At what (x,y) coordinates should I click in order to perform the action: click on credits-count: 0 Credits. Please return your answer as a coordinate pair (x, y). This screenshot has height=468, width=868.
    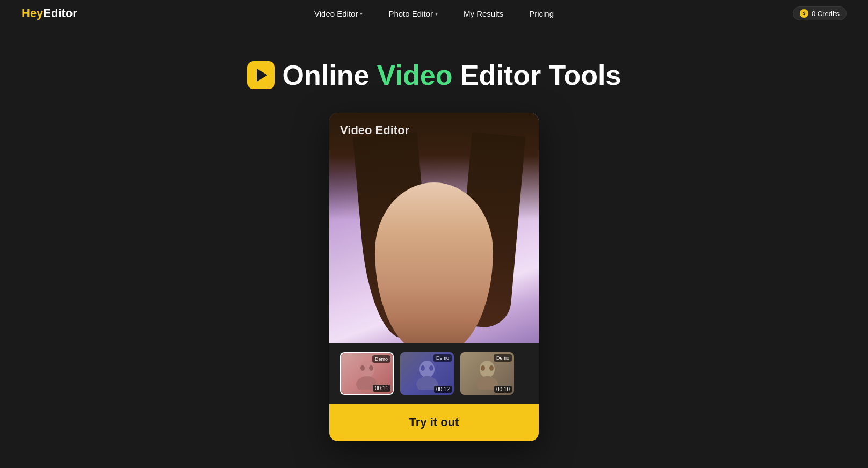
    Looking at the image, I should click on (826, 14).